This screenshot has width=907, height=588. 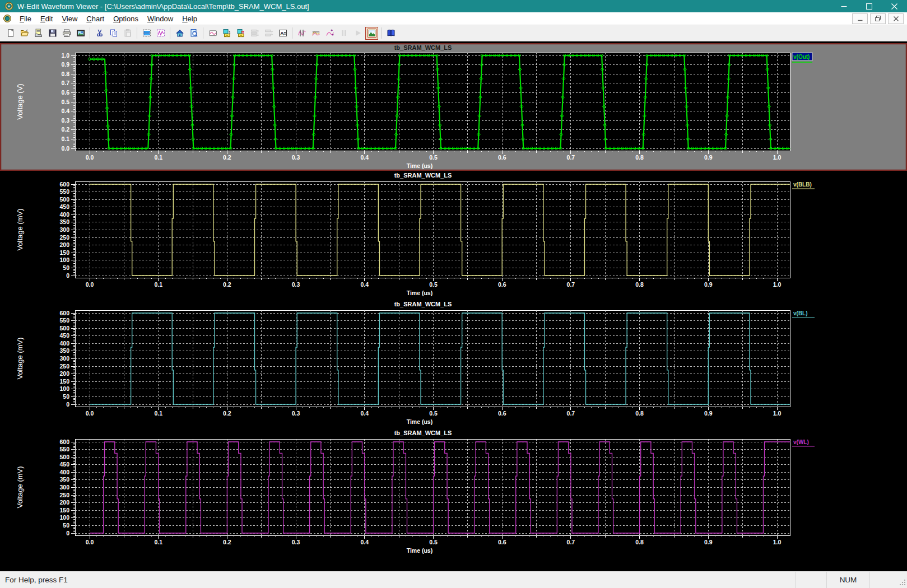 I want to click on fft-chart-icon: ff, so click(x=241, y=34).